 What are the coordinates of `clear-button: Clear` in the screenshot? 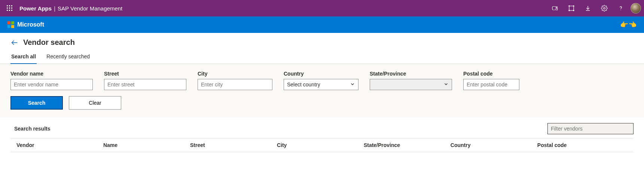 It's located at (95, 103).